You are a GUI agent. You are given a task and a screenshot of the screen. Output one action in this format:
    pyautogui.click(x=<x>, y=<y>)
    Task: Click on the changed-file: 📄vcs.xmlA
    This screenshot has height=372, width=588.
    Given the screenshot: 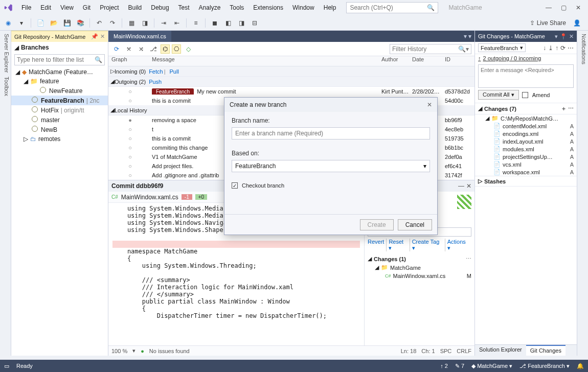 What is the action you would take?
    pyautogui.click(x=526, y=165)
    